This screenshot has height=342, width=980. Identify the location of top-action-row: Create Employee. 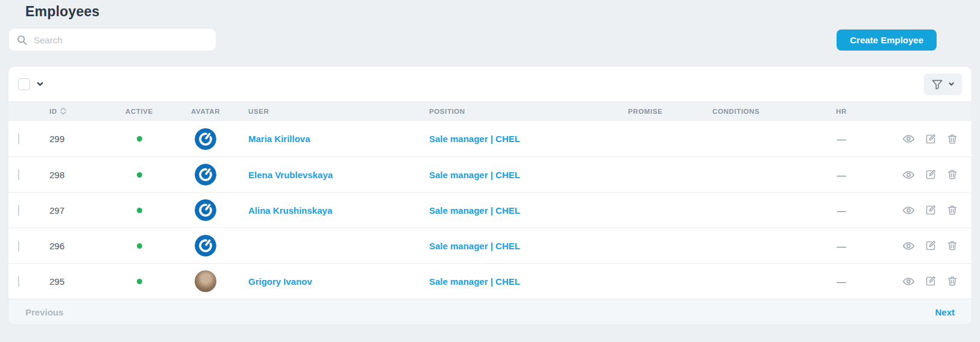
(490, 40).